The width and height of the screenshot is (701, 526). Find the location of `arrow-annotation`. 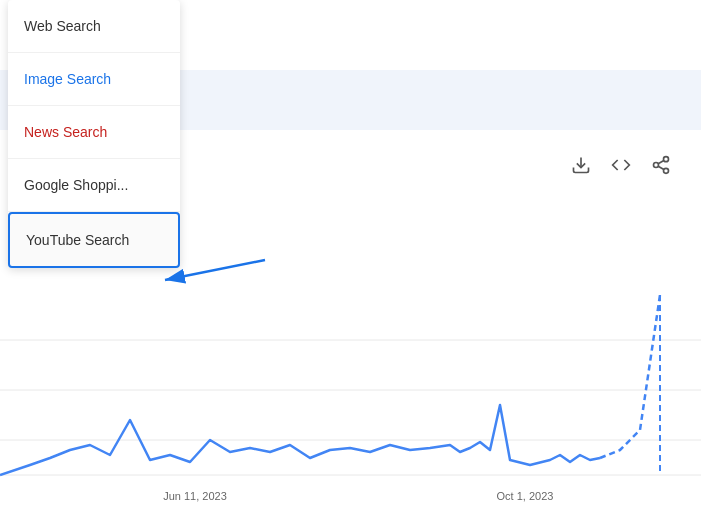

arrow-annotation is located at coordinates (215, 272).